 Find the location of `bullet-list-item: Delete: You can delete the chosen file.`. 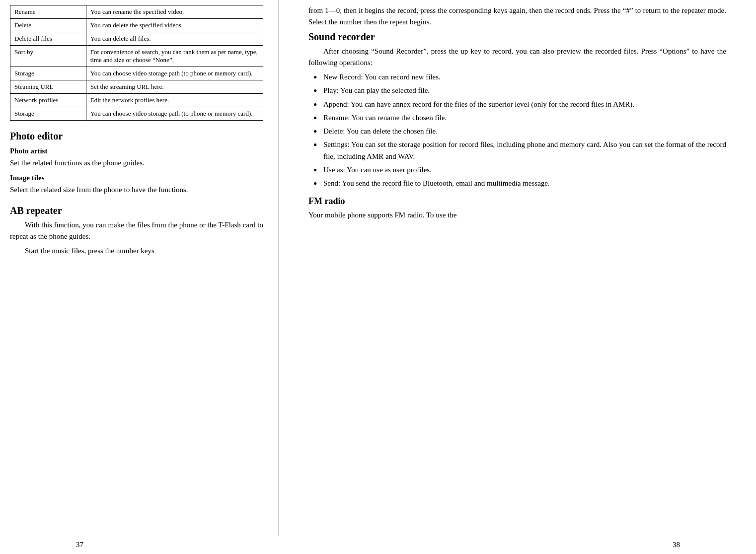

bullet-list-item: Delete: You can delete the chosen file. is located at coordinates (520, 131).